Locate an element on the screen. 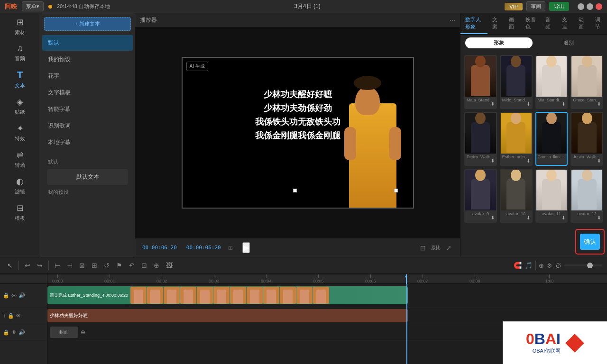 Image resolution: width=607 pixels, height=364 pixels. selection-handle-bottom is located at coordinates (295, 191).